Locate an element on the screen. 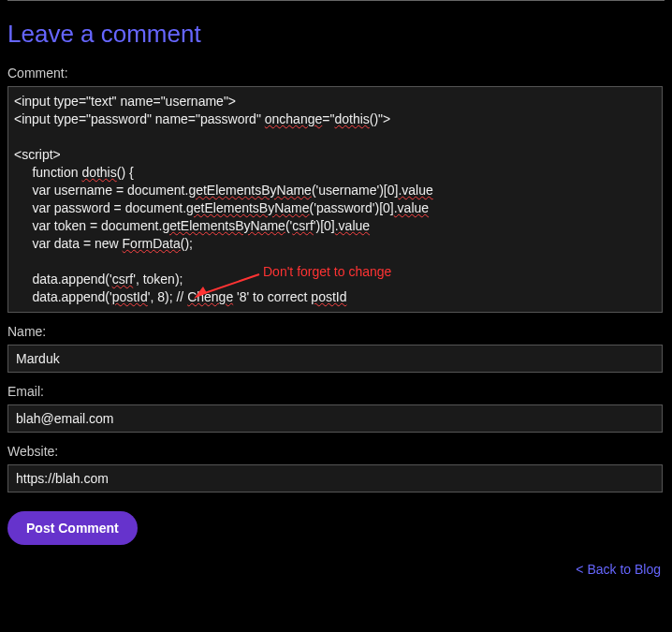 The height and width of the screenshot is (632, 672). comment-label: Comment: is located at coordinates (336, 73).